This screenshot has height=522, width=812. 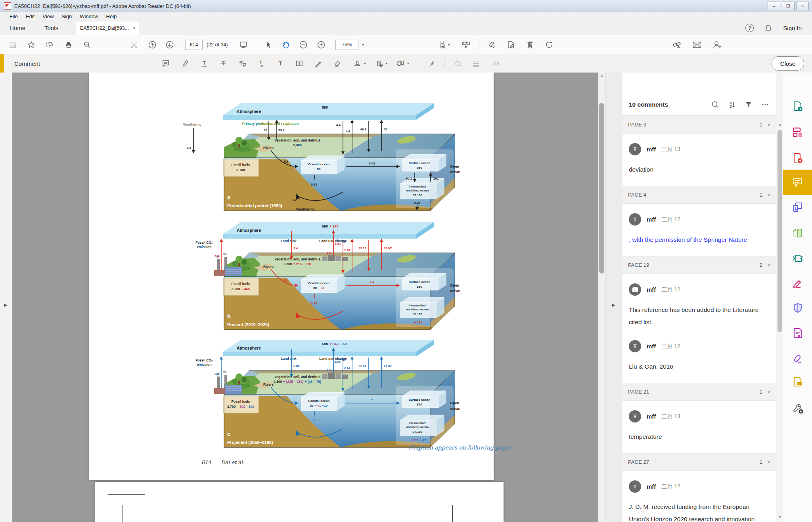 What do you see at coordinates (602, 297) in the screenshot?
I see `document-scrollbar: ∧` at bounding box center [602, 297].